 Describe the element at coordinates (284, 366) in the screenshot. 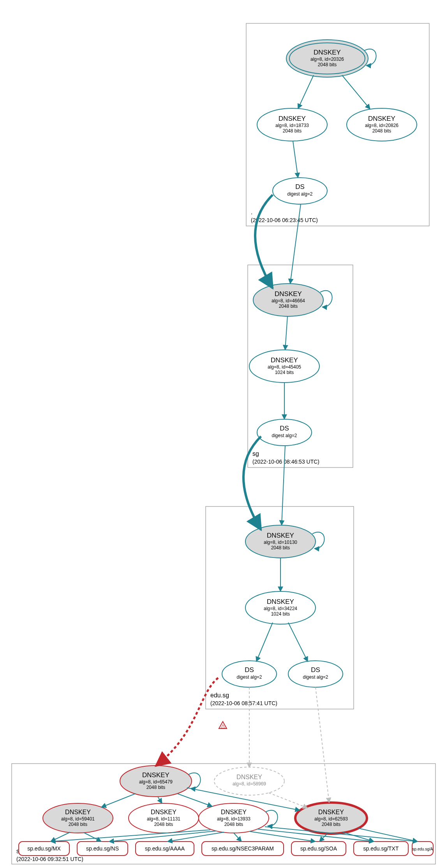

I see `node-sg-zsk: DNSKEY alg=8, id=45405 1024 bits` at that location.